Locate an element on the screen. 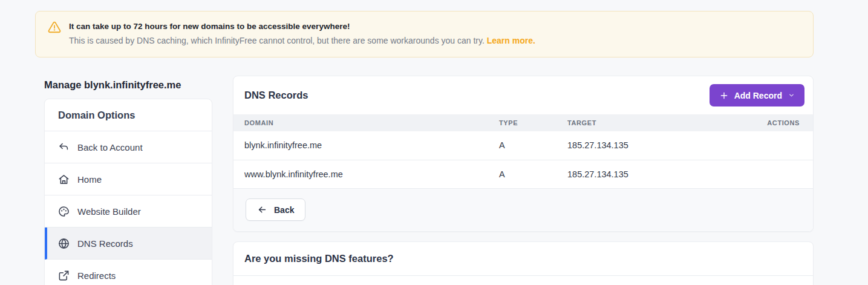 The width and height of the screenshot is (868, 285). dns-records-card-header: DNS Records Add Record is located at coordinates (523, 96).